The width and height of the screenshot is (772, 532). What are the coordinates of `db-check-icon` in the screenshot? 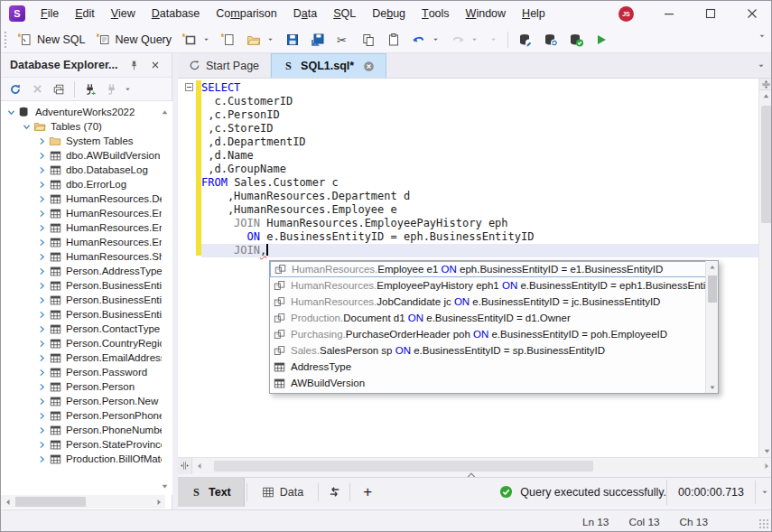 It's located at (576, 40).